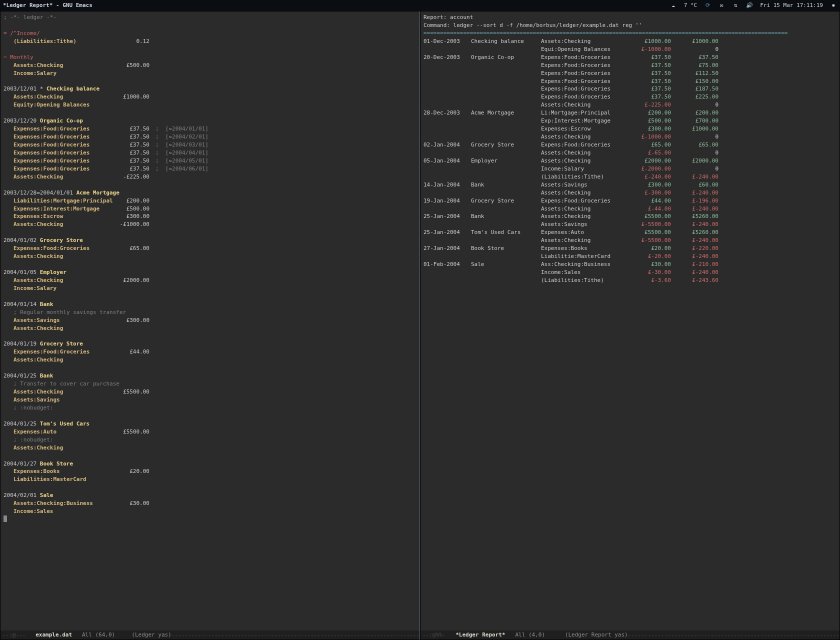  What do you see at coordinates (630, 280) in the screenshot?
I see `register-row: (Liabilities:Tithe)£-3.60£-243.60` at bounding box center [630, 280].